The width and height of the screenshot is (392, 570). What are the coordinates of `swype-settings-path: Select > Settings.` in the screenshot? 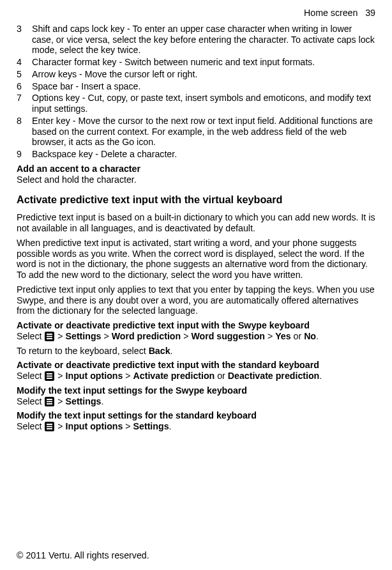 It's located at (196, 401).